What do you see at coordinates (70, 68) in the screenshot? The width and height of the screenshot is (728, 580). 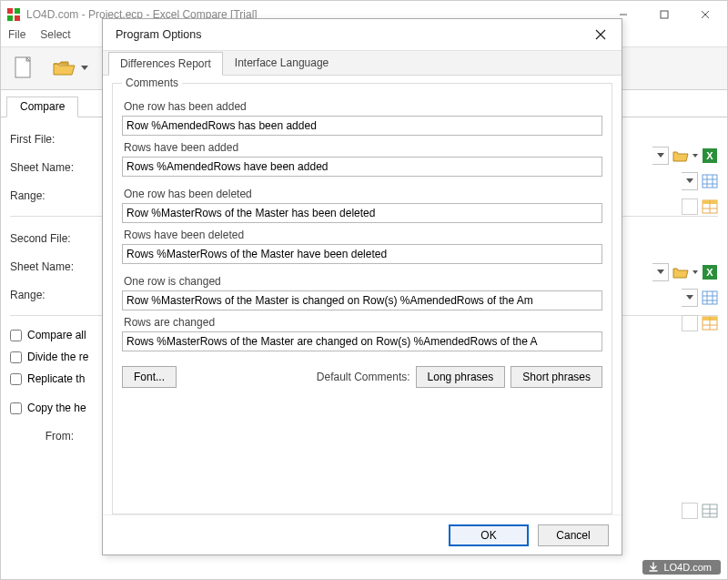 I see `open-folder-button` at bounding box center [70, 68].